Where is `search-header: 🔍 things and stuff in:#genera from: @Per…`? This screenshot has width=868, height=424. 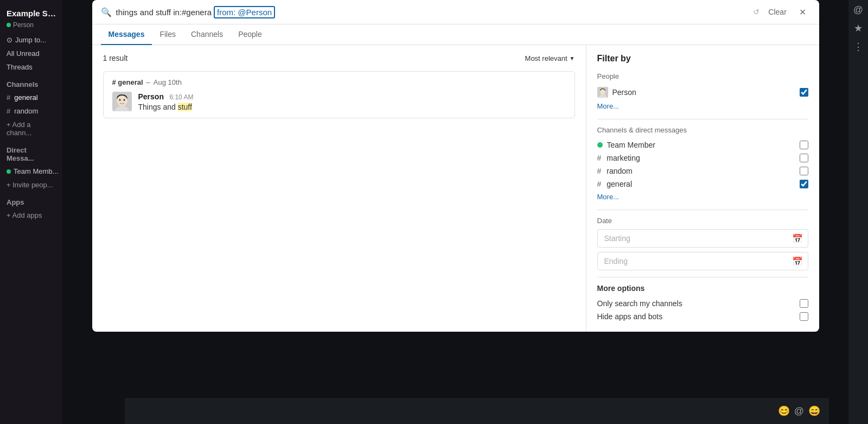 search-header: 🔍 things and stuff in:#genera from: @Per… is located at coordinates (456, 12).